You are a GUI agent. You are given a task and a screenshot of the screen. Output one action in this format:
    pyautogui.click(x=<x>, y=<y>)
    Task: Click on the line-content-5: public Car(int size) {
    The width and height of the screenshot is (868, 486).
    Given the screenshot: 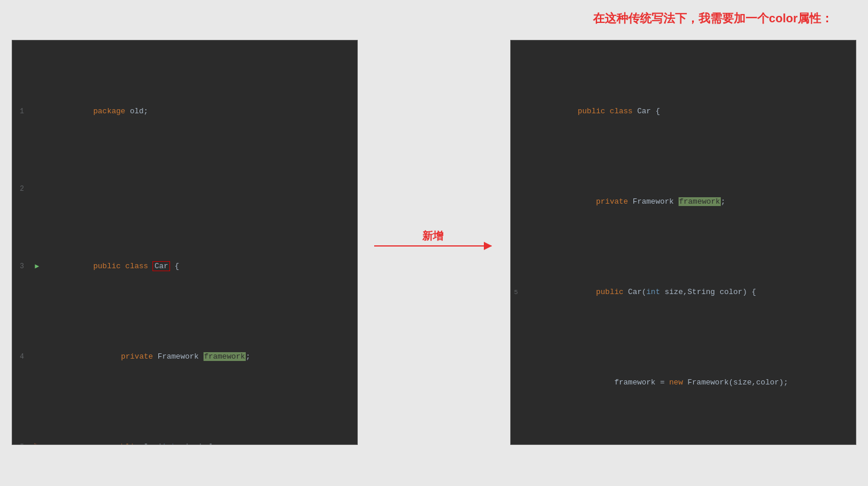 What is the action you would take?
    pyautogui.click(x=201, y=437)
    